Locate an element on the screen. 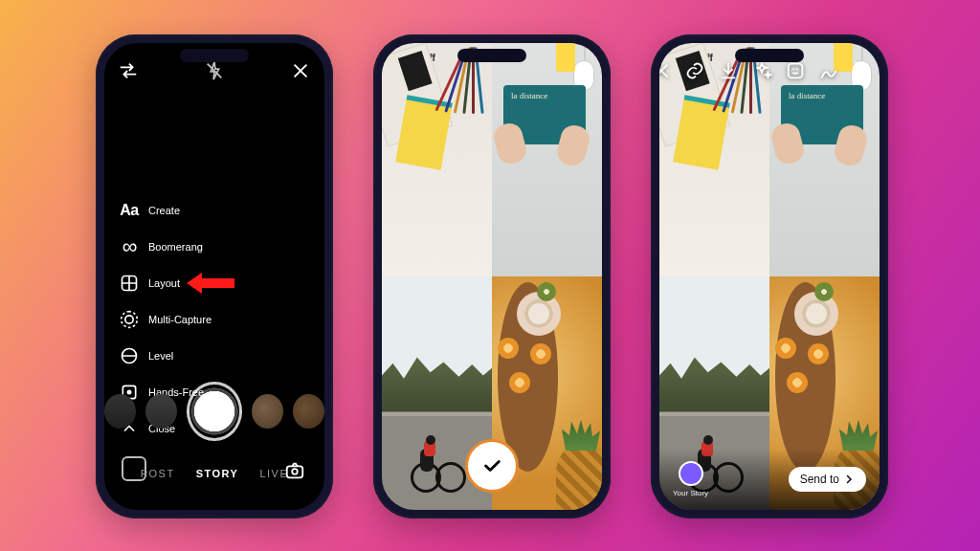  your-story-button: Your Story is located at coordinates (691, 479).